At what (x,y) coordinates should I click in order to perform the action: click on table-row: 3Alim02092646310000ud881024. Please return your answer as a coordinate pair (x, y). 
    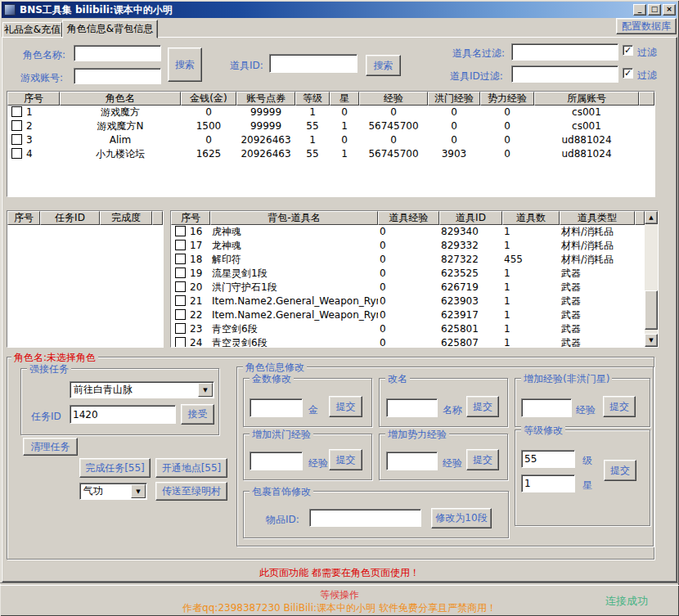
    Looking at the image, I should click on (331, 141).